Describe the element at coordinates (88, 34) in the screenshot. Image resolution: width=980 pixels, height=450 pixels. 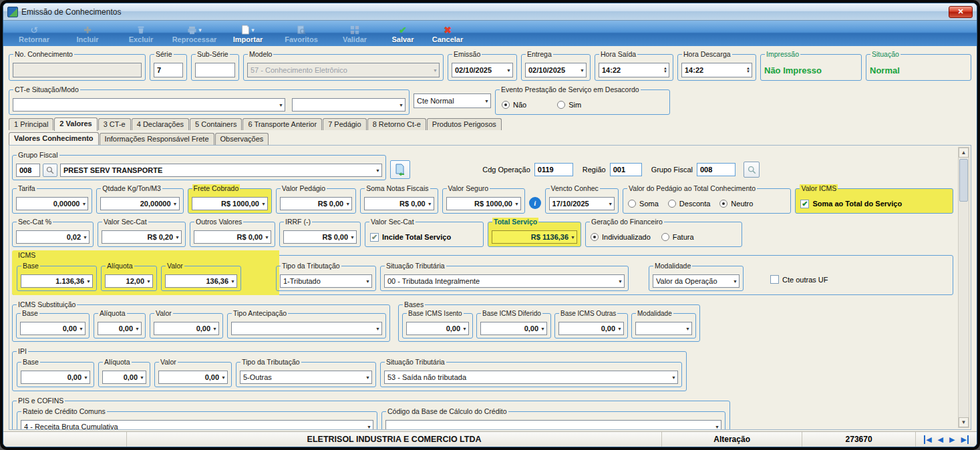
I see `toolbar-button-incluir: ✚ Incluir` at that location.